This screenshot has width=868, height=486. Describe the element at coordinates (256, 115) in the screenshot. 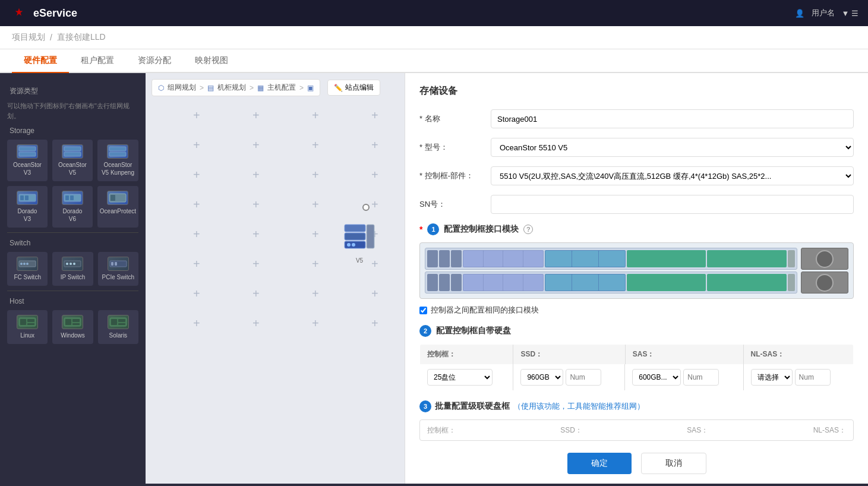

I see `canvas-plus-2: +` at that location.